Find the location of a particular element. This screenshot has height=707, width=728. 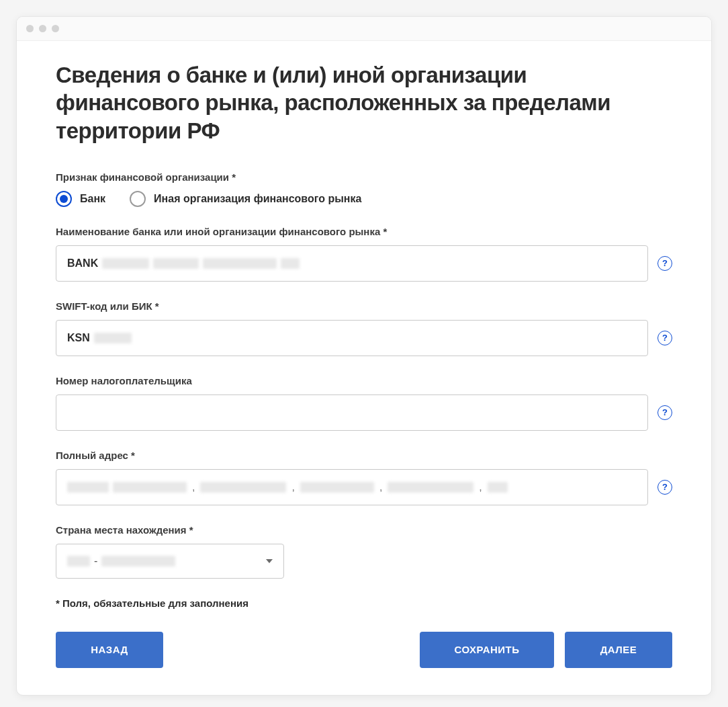

field-address: Полный адрес * , , , , ? is located at coordinates (364, 477).